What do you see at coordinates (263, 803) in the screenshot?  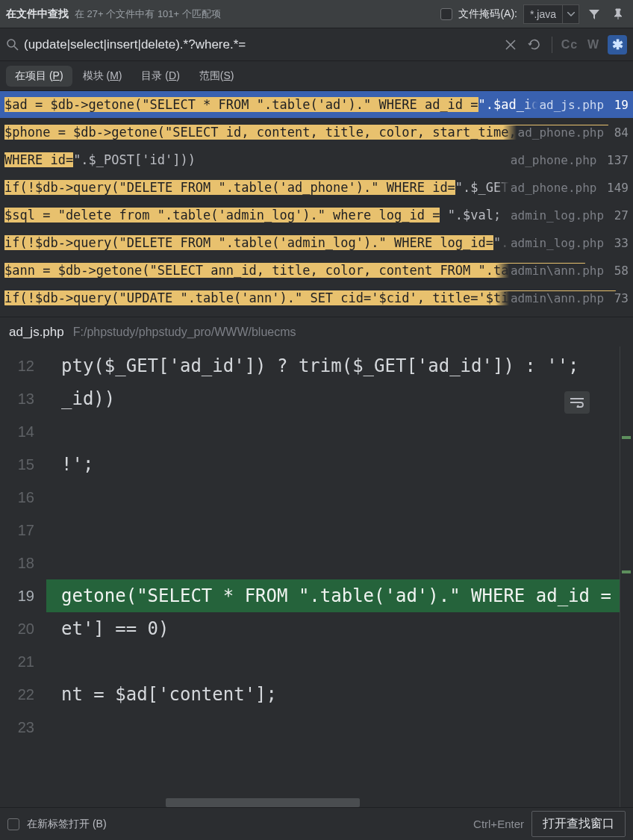 I see `horizontal-scrollbar` at bounding box center [263, 803].